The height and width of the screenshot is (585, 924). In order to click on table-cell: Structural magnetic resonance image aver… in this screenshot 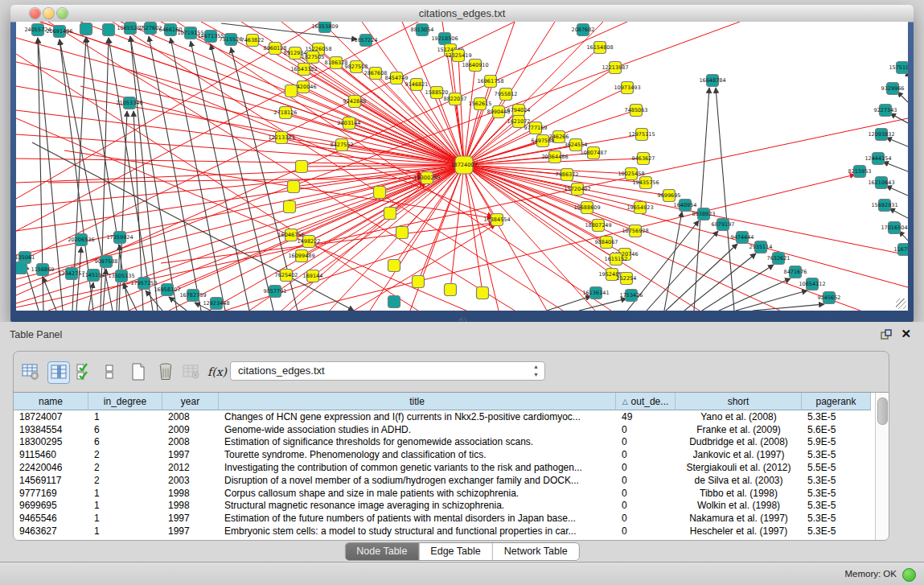, I will do `click(417, 505)`.